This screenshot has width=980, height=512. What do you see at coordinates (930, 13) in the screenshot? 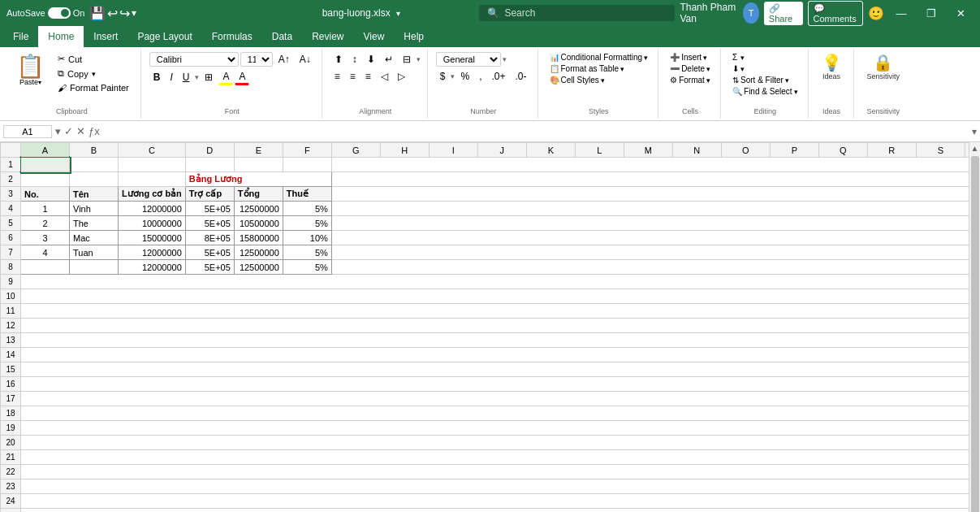
I see `maximize-button: ❐` at bounding box center [930, 13].